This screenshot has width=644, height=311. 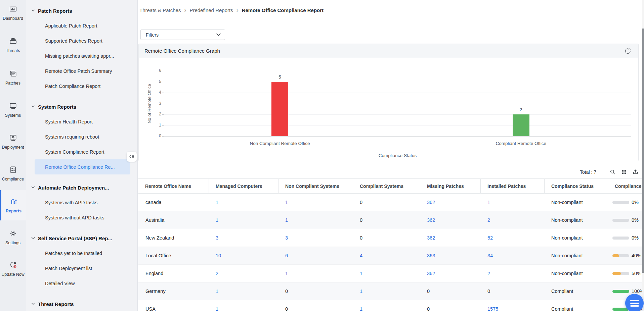 What do you see at coordinates (13, 173) in the screenshot?
I see `sidebar-item-compliance: Compliance` at bounding box center [13, 173].